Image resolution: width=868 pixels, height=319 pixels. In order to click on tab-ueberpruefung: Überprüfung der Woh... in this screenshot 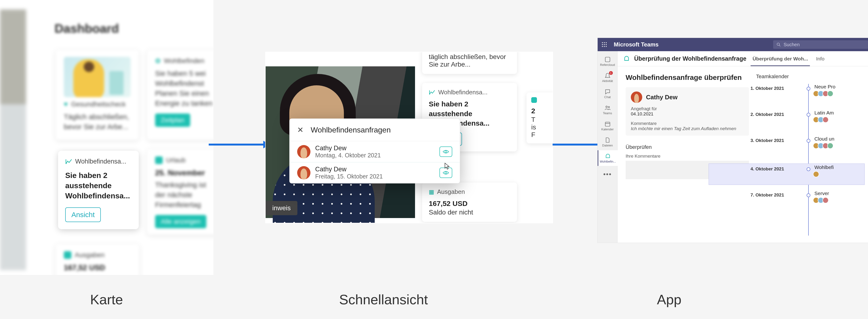, I will do `click(780, 61)`.